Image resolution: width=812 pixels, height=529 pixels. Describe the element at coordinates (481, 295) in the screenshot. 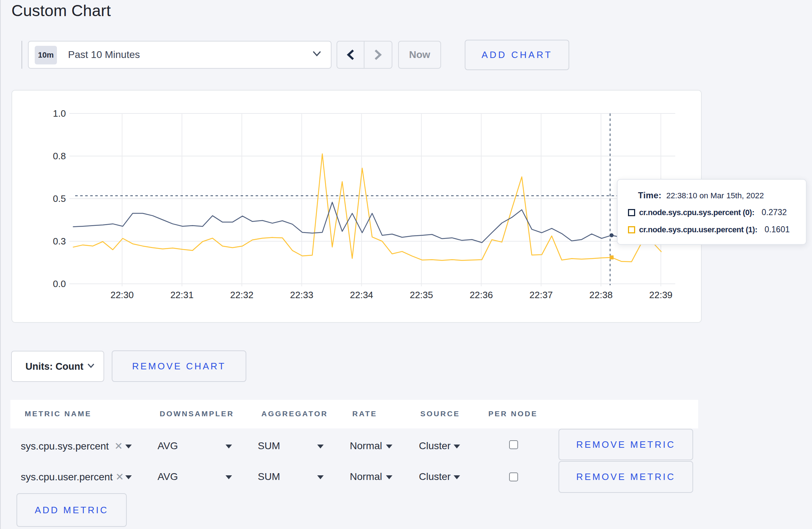

I see `svg-text: 22:36` at that location.